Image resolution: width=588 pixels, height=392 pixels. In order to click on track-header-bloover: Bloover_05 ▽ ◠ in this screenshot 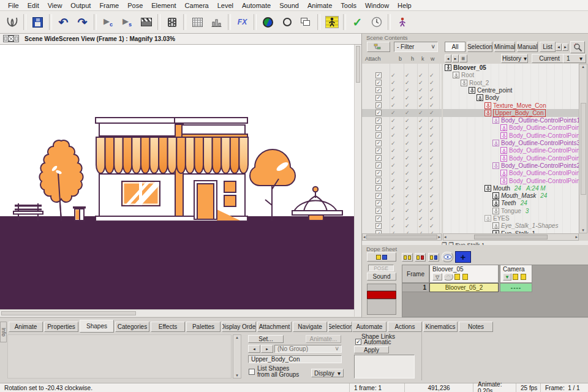, I will do `click(464, 274)`.